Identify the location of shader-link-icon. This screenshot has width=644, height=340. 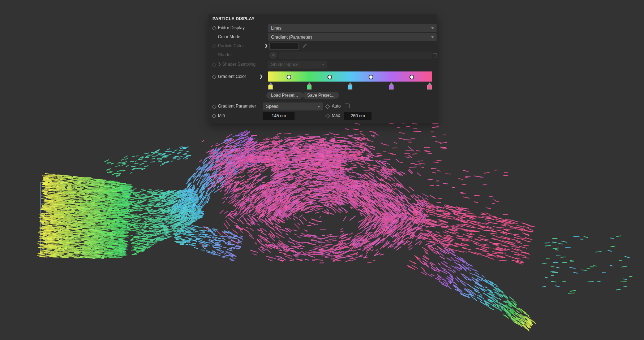
(435, 56).